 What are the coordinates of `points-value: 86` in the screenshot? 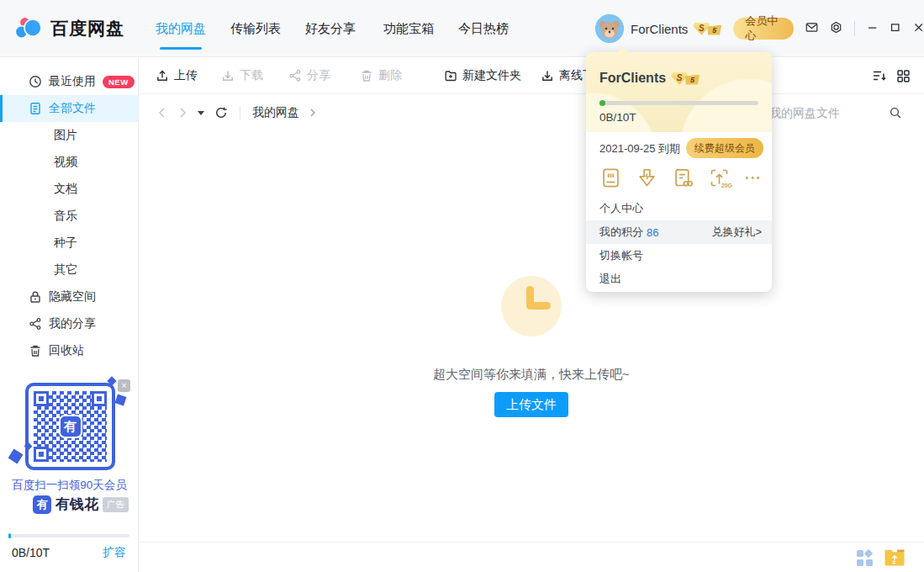 It's located at (652, 232).